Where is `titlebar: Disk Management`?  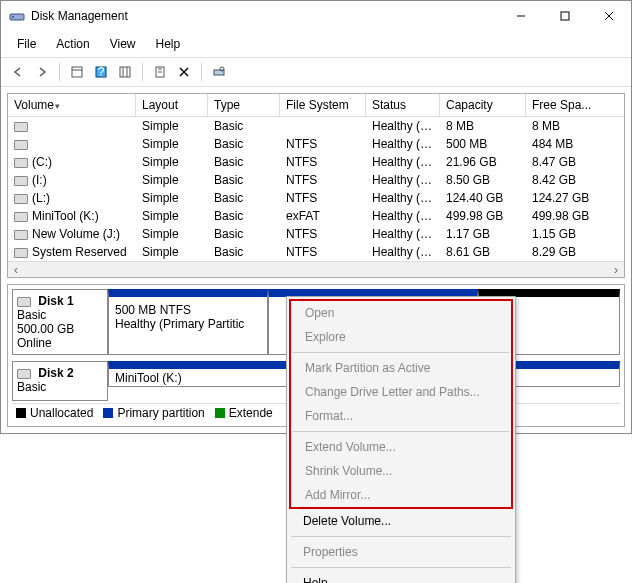
titlebar: Disk Management is located at coordinates (316, 16).